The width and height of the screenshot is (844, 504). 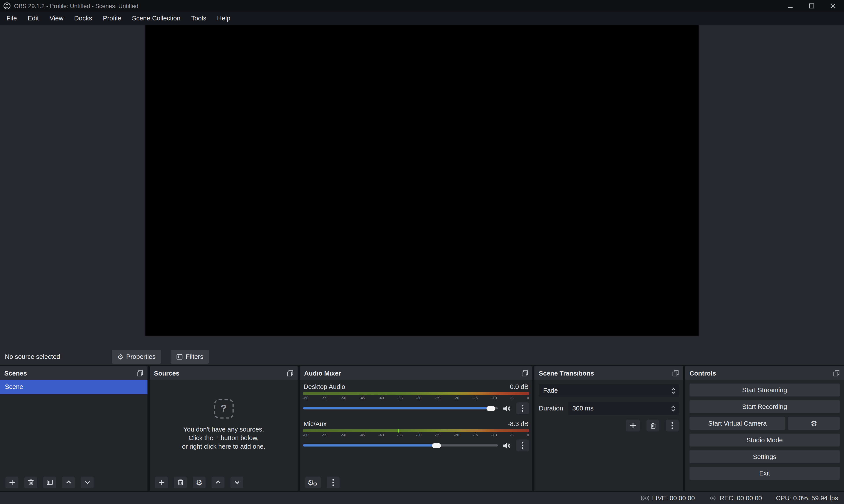 I want to click on source-properties-button: ⚙, so click(x=199, y=482).